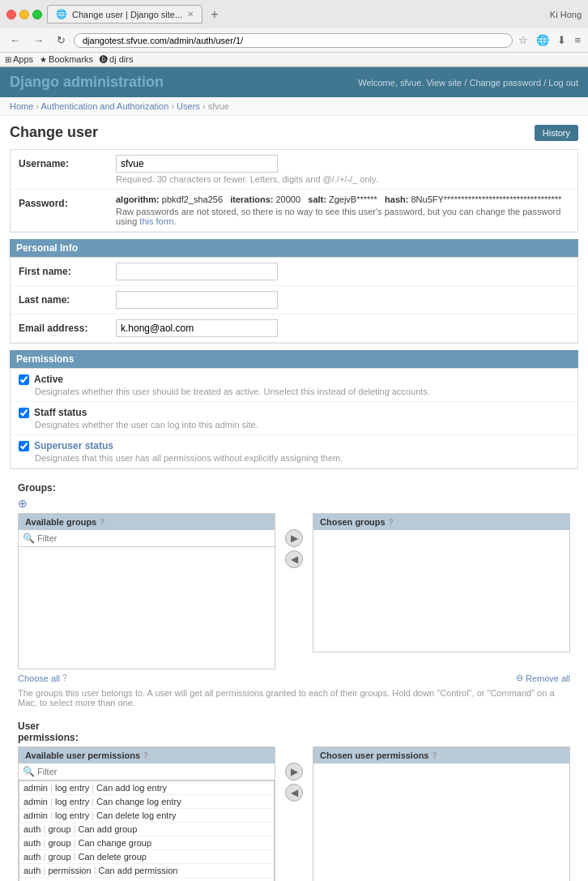 The image size is (588, 881). Describe the element at coordinates (197, 272) in the screenshot. I see `first-name-input` at that location.